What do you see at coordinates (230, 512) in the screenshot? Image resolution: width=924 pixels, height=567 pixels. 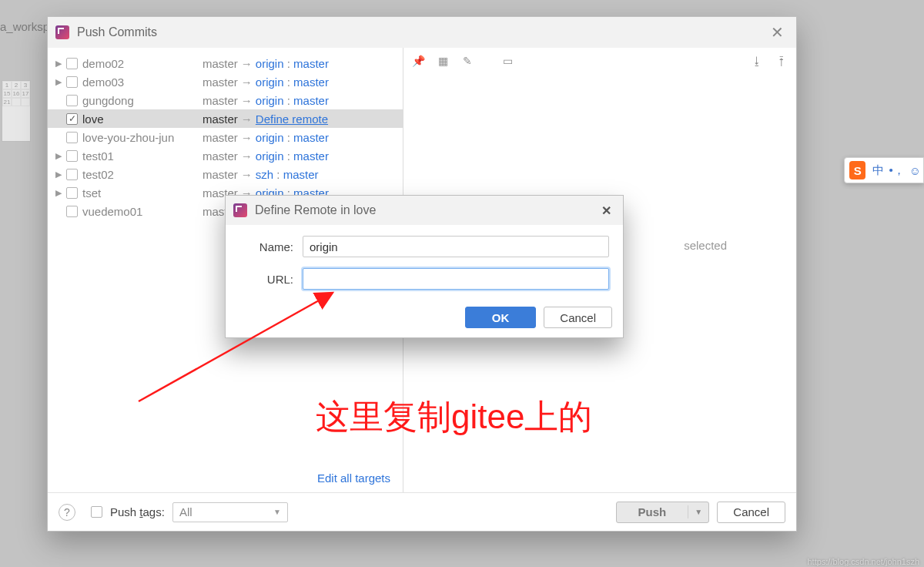 I see `push-tags-filter-combo: All ▼` at bounding box center [230, 512].